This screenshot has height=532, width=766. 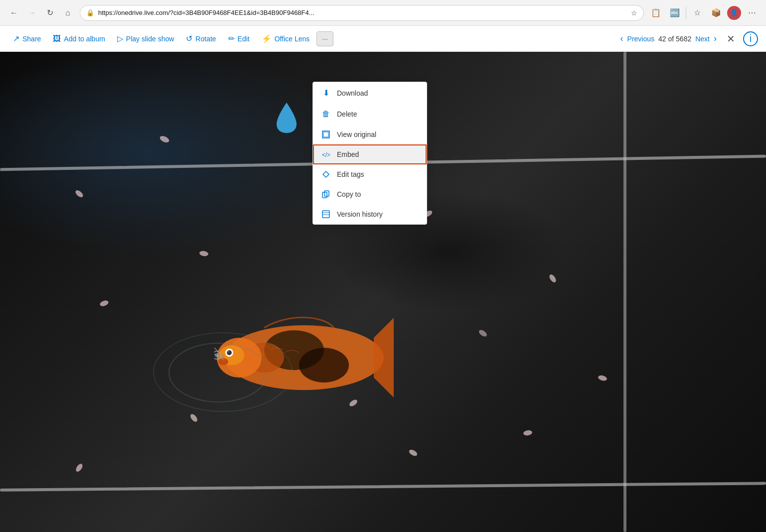 What do you see at coordinates (205, 39) in the screenshot?
I see `rotate-label: Rotate` at bounding box center [205, 39].